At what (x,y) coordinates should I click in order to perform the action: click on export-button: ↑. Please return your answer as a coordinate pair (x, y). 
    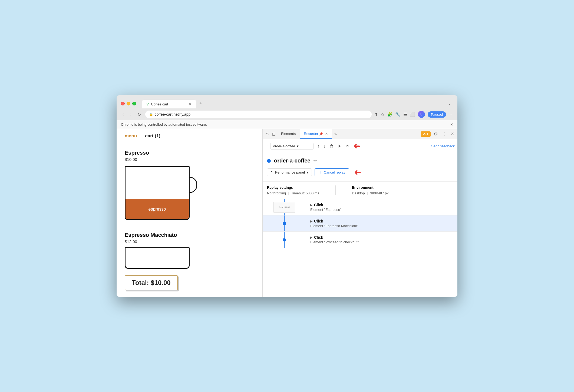
    Looking at the image, I should click on (318, 146).